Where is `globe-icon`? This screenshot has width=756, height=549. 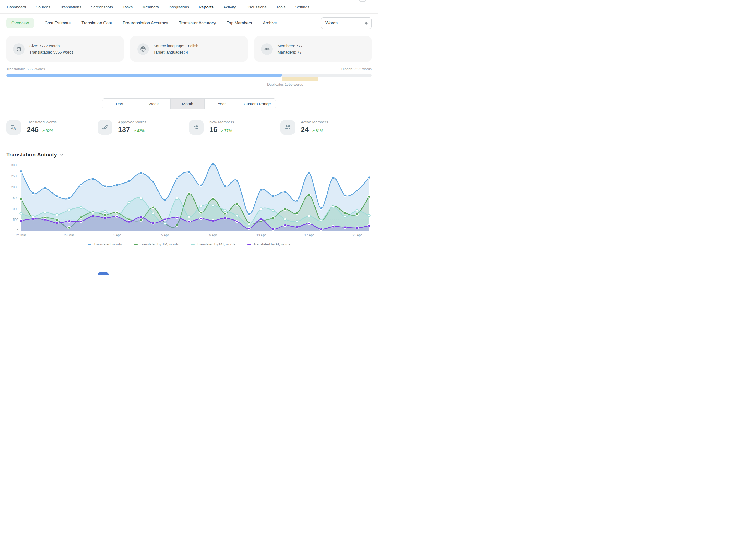
globe-icon is located at coordinates (143, 49).